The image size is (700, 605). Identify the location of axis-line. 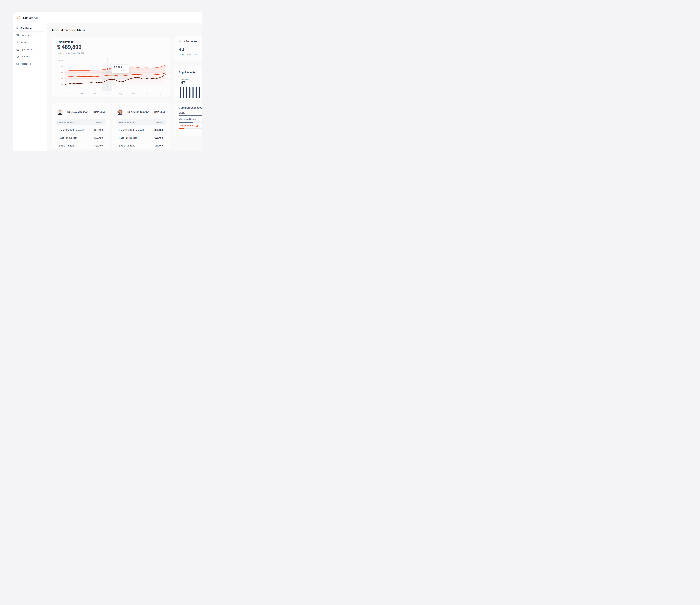
(179, 88).